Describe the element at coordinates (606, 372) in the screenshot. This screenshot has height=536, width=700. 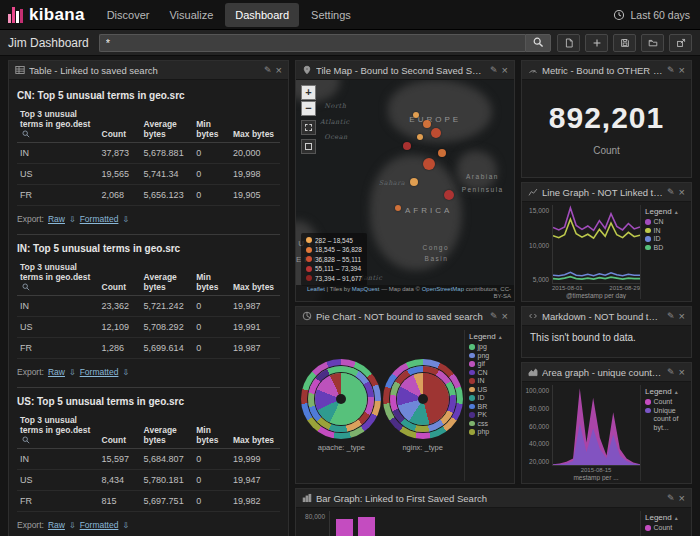
I see `panel-header: Area graph - unique count of byt... ✎ ×` at that location.